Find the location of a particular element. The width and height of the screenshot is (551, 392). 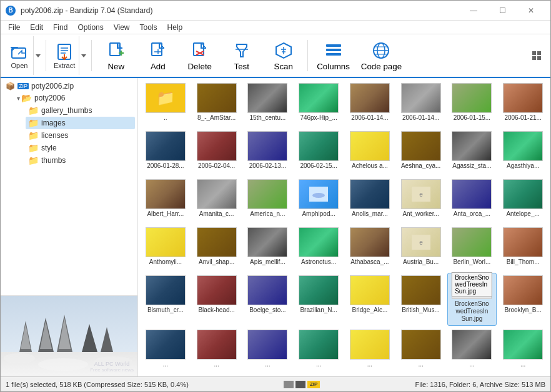

list-item: e Austria_Bu... is located at coordinates (421, 248).